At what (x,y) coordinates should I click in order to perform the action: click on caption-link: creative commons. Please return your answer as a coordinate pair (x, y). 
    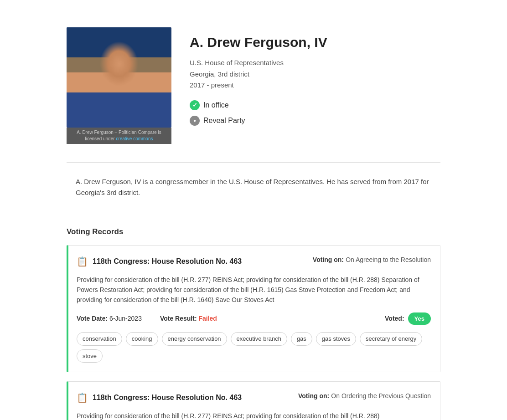
    Looking at the image, I should click on (134, 138).